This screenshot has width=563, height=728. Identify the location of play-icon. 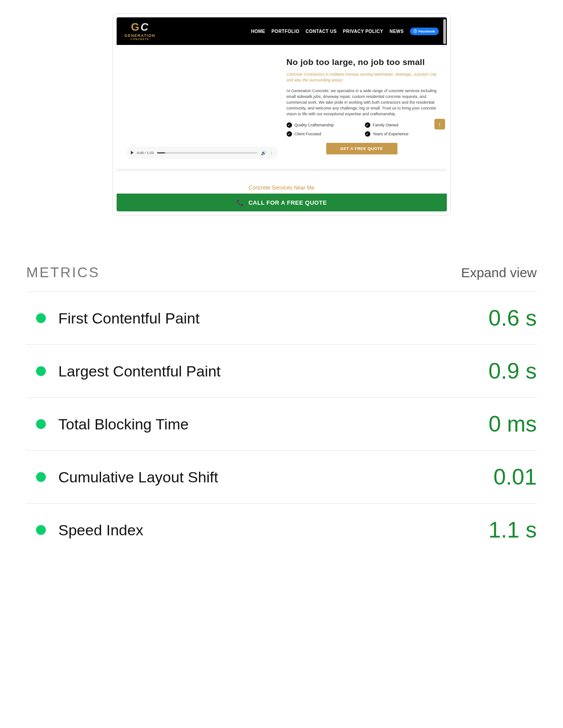
(132, 153).